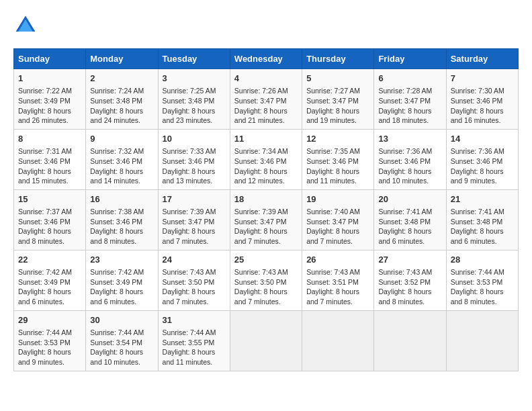  Describe the element at coordinates (266, 340) in the screenshot. I see `calendar-week-row: 29 Sunrise: 7:44 AM Sunset: 3:53 PM Dayl…` at that location.